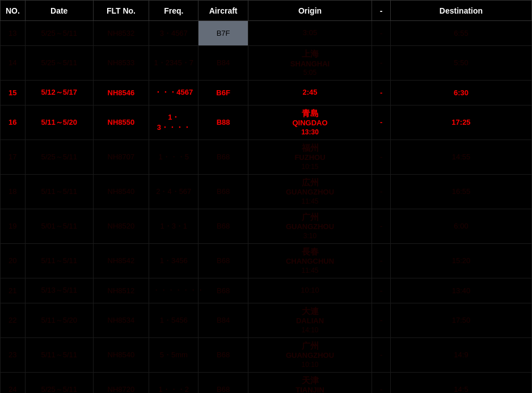 Image resolution: width=532 pixels, height=393 pixels. Describe the element at coordinates (310, 311) in the screenshot. I see `origin-chinese: 大連` at that location.